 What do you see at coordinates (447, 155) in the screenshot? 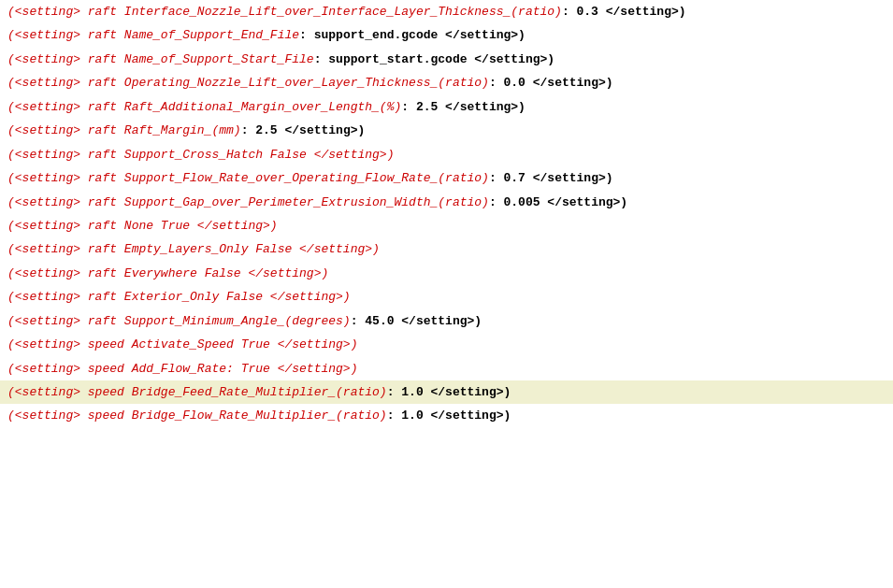
I see `code-line-7: (<setting> raft Support_Cross_Hatch Fals…` at bounding box center [447, 155].